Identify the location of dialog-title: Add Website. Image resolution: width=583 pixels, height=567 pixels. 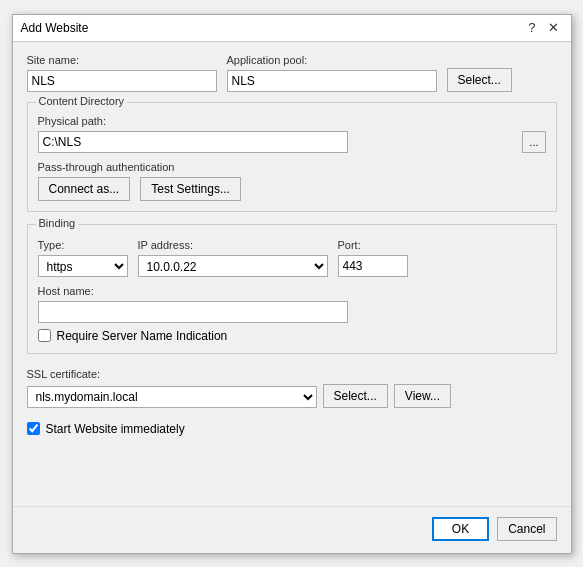
(55, 28).